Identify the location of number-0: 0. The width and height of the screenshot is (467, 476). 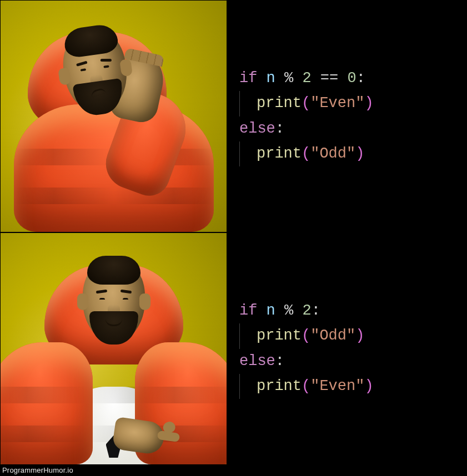
(351, 78).